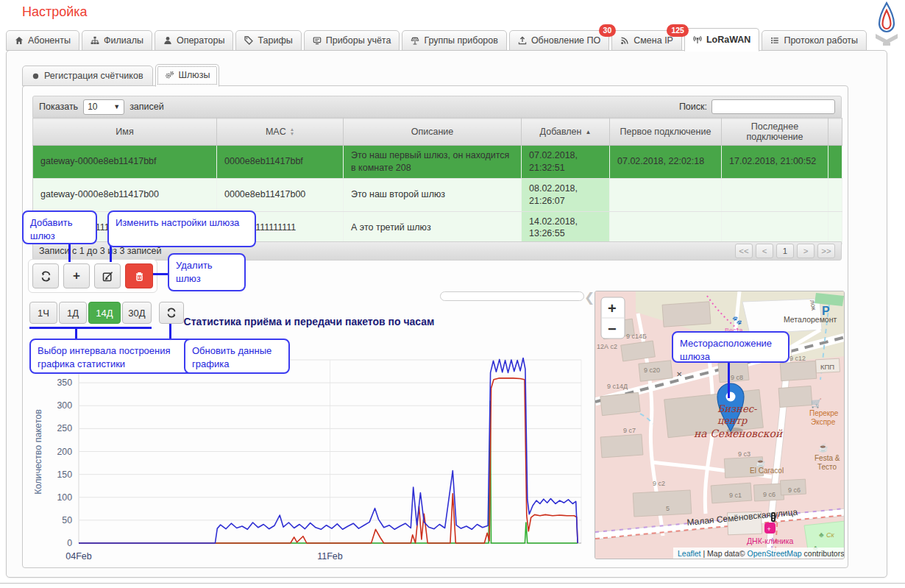  Describe the element at coordinates (88, 76) in the screenshot. I see `tab-meter-registration: Регистрация счётчиков` at that location.